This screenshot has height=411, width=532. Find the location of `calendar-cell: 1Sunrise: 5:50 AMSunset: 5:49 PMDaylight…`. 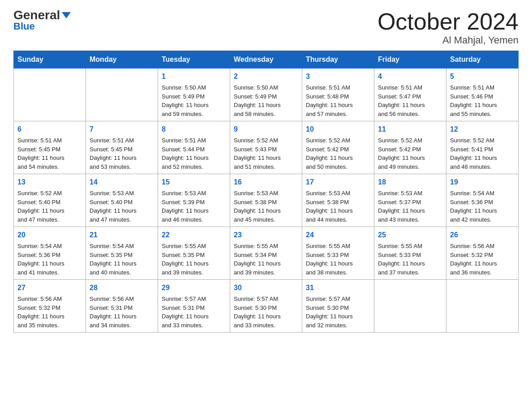

calendar-cell: 1Sunrise: 5:50 AMSunset: 5:49 PMDaylight… is located at coordinates (194, 95).